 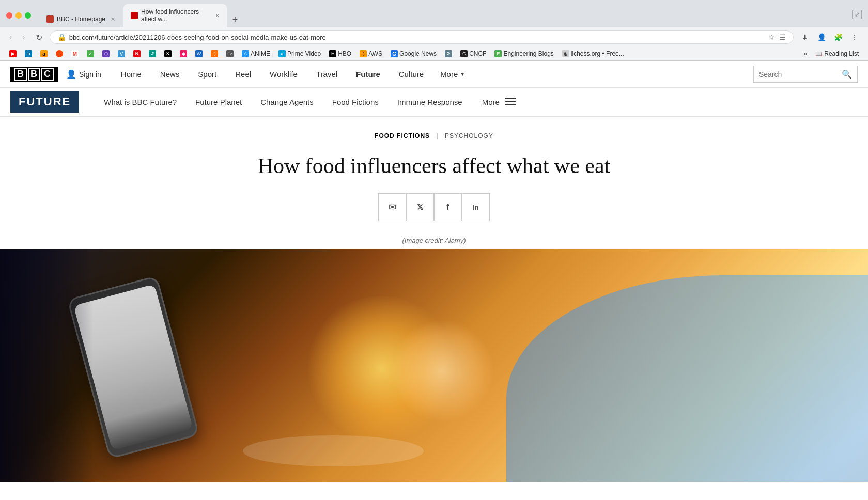 I want to click on forward-button: ›, so click(x=24, y=37).